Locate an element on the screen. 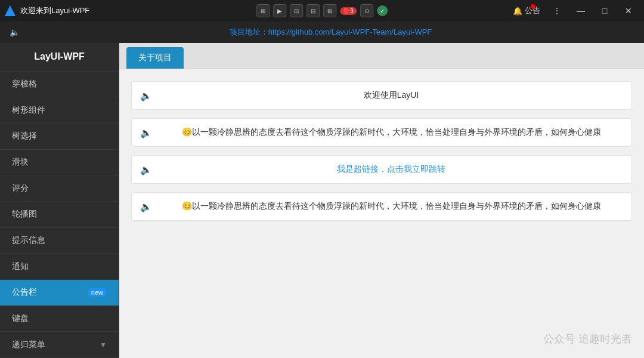 The height and width of the screenshot is (358, 644). app-logo-icon is located at coordinates (10, 11).